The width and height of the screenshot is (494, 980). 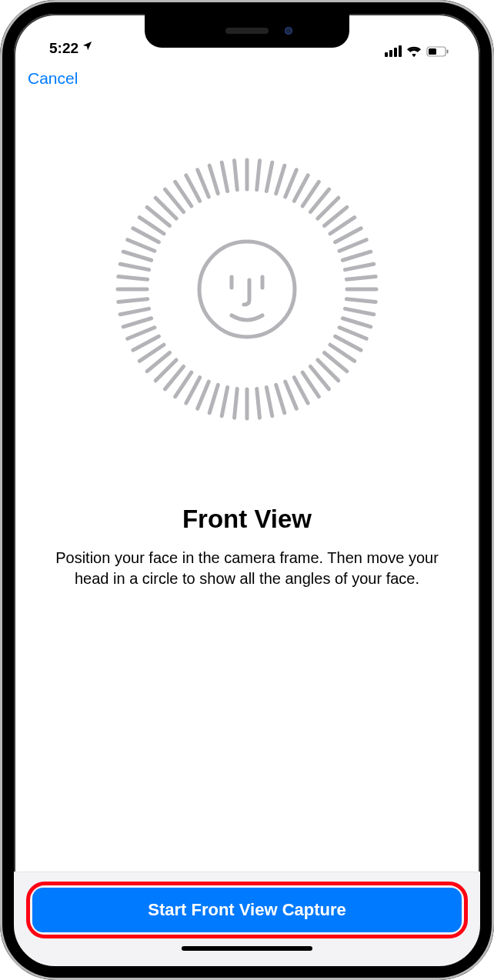 I want to click on home-indicator, so click(x=247, y=948).